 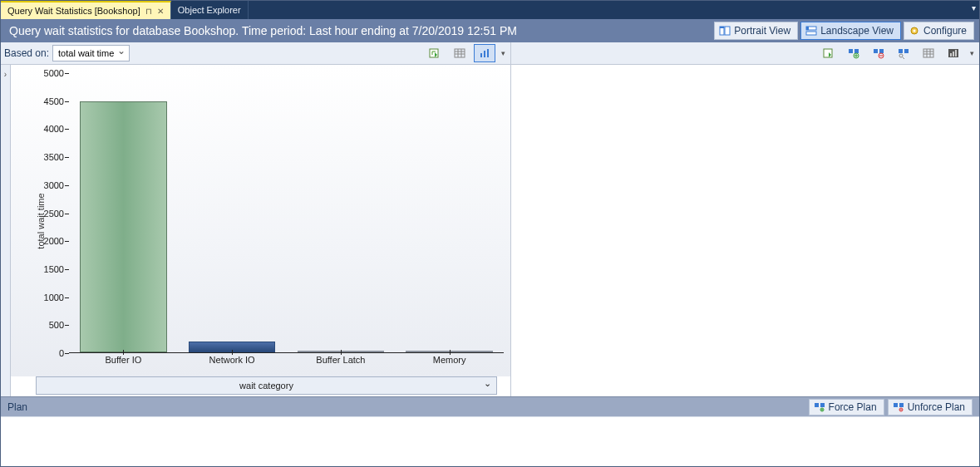 I want to click on based-on-value: total wait time, so click(x=86, y=53).